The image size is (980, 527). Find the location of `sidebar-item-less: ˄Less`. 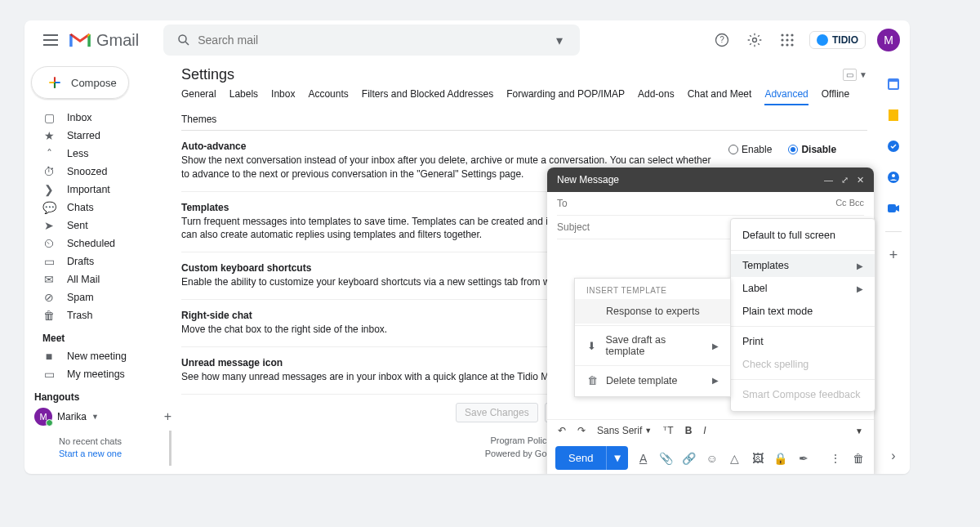

sidebar-item-less: ˄Less is located at coordinates (103, 154).